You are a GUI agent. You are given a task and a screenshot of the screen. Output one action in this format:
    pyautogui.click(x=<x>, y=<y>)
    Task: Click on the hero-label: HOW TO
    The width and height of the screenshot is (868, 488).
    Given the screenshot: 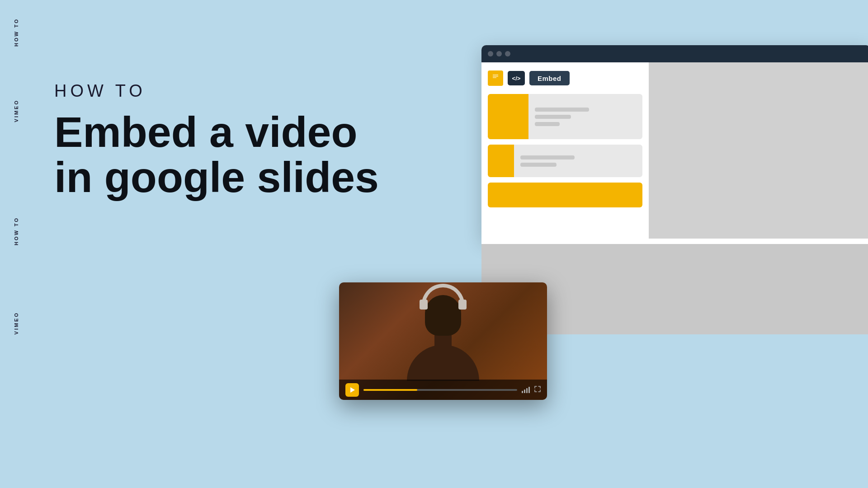 What is the action you would take?
    pyautogui.click(x=217, y=91)
    